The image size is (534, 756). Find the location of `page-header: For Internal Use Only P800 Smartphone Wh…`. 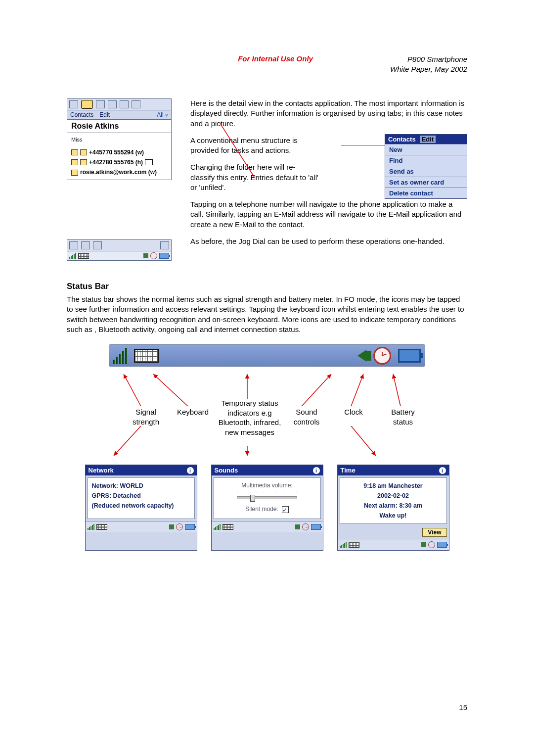

page-header: For Internal Use Only P800 Smartphone Wh… is located at coordinates (267, 64).